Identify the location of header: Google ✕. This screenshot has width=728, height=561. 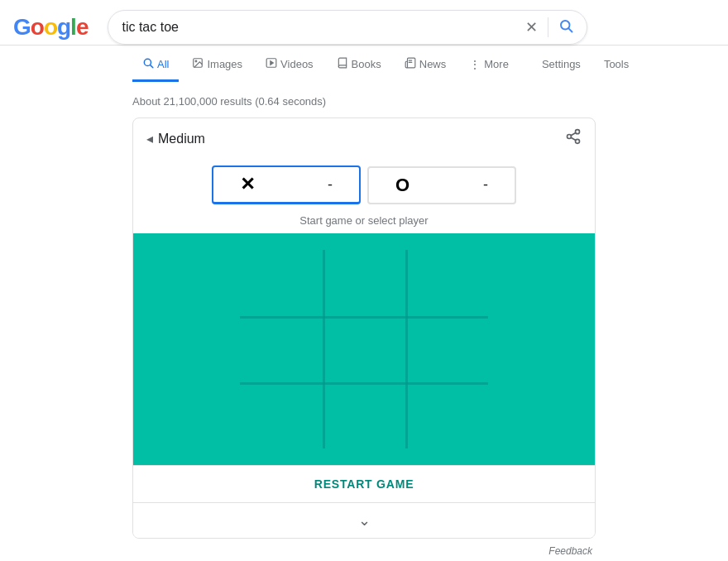
(364, 23).